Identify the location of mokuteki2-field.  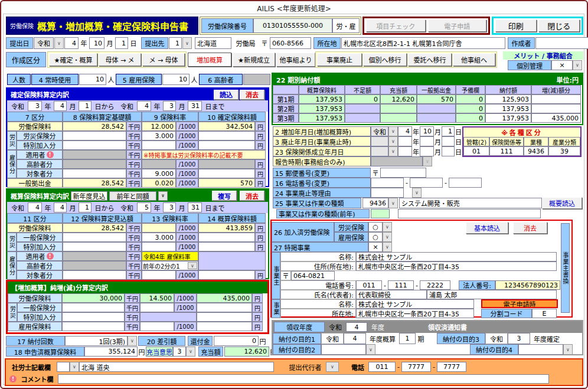
(344, 349).